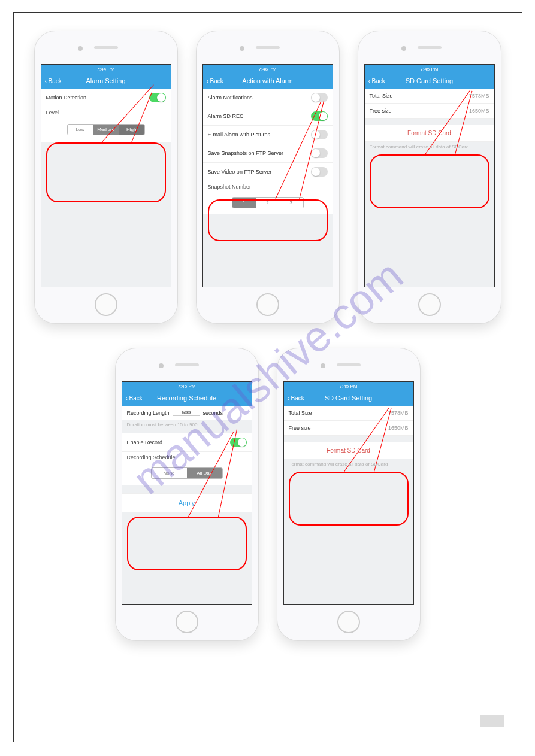 The image size is (535, 756). What do you see at coordinates (268, 69) in the screenshot?
I see `status-time: 7:46 PM` at bounding box center [268, 69].